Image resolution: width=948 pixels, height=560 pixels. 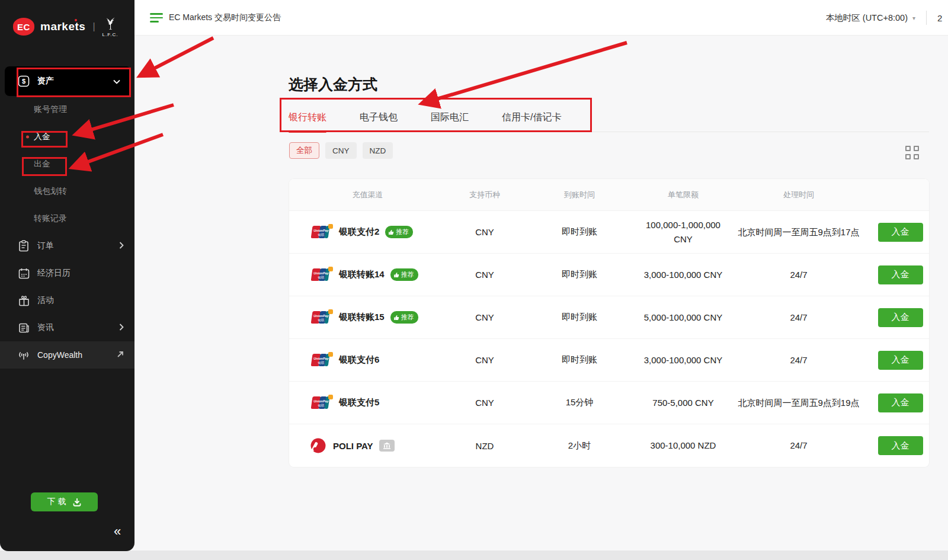 What do you see at coordinates (75, 81) in the screenshot?
I see `sidebar-item-label: 资产` at bounding box center [75, 81].